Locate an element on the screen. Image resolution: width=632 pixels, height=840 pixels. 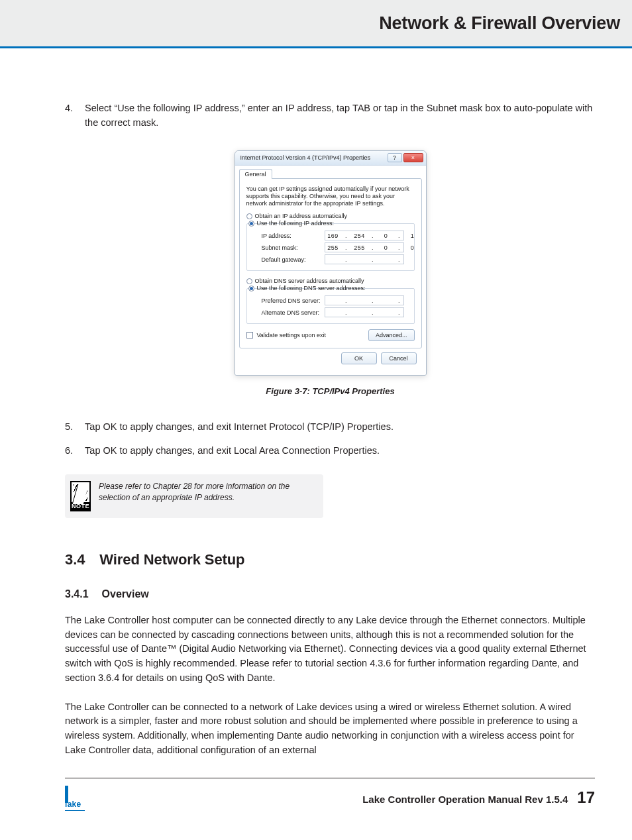
mask-input: 255. 255. 0. 0 is located at coordinates (364, 248).